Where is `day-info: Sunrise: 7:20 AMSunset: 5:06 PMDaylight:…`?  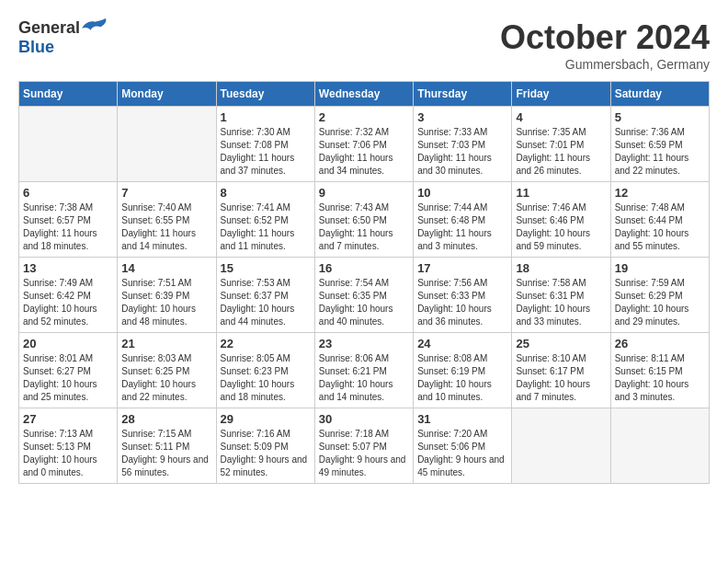 day-info: Sunrise: 7:20 AMSunset: 5:06 PMDaylight:… is located at coordinates (462, 454).